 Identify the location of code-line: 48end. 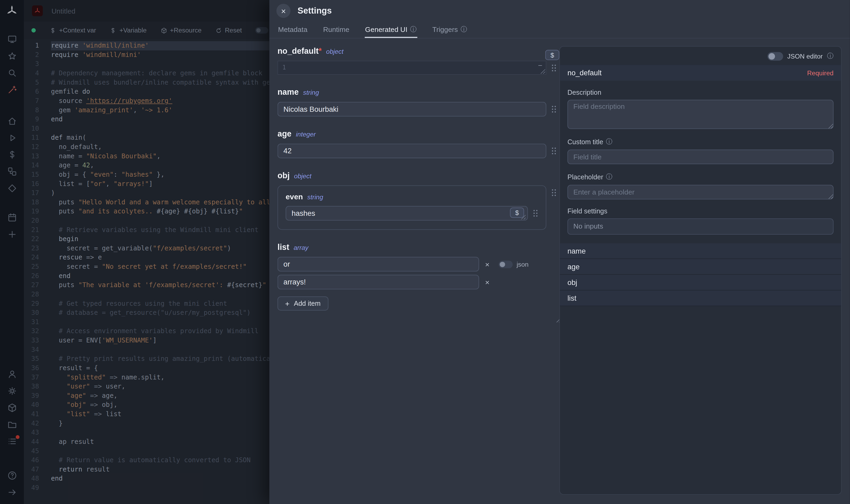
(147, 479).